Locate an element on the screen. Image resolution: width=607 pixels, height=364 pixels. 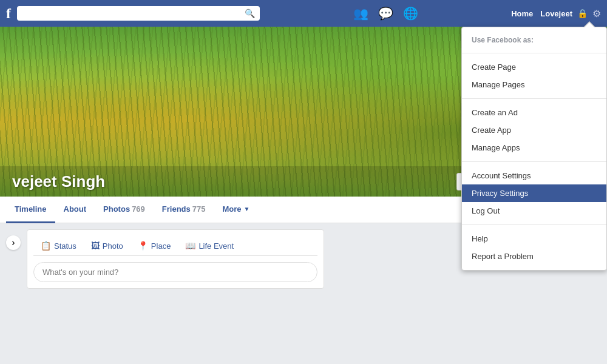
sidebar-toggle-button: › is located at coordinates (13, 243).